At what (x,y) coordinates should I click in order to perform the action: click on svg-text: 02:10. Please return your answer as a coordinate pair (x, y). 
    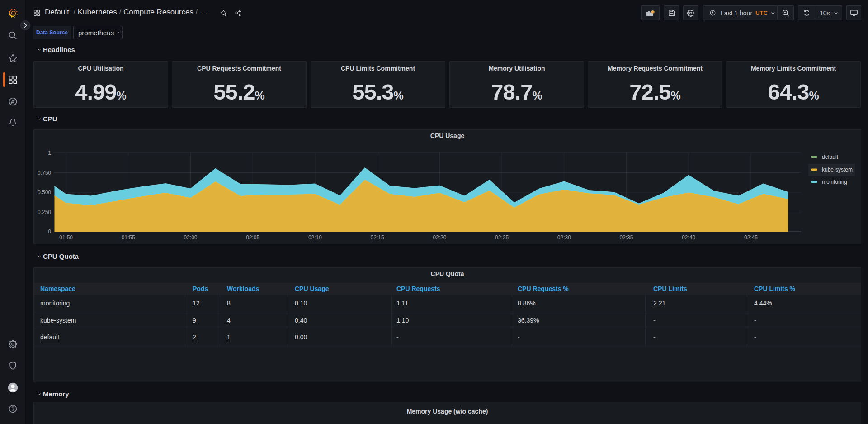
    Looking at the image, I should click on (315, 238).